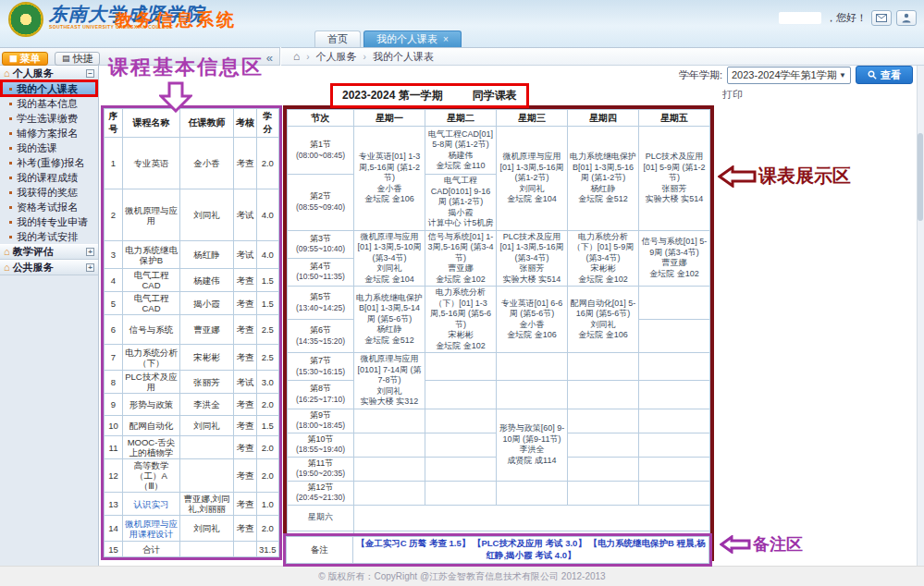 This screenshot has height=586, width=924. What do you see at coordinates (337, 57) in the screenshot?
I see `breadcrumb-item-1: 个人服务` at bounding box center [337, 57].